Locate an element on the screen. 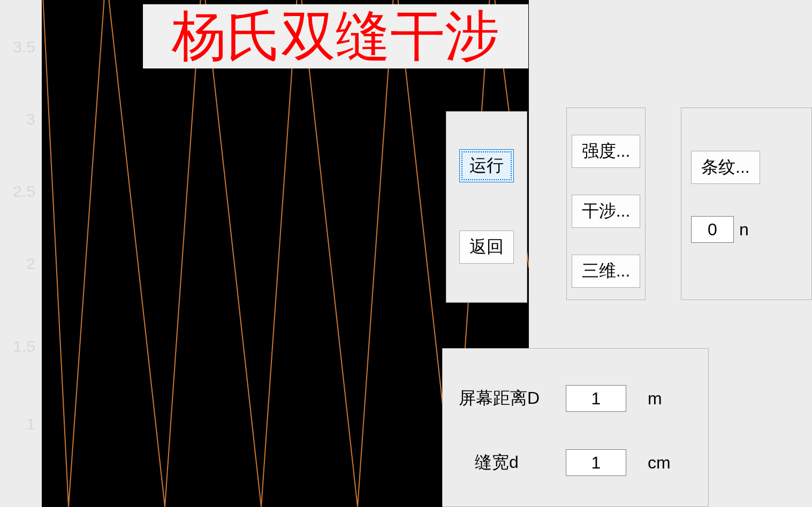  screen-distance-input is located at coordinates (596, 398).